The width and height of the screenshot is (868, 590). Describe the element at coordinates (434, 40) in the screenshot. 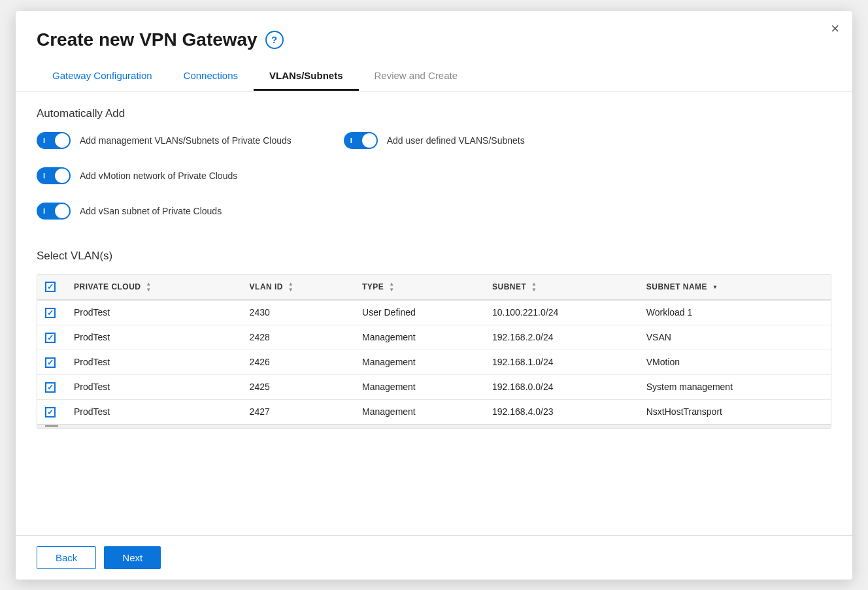

I see `title-row: Create new VPN Gateway ?` at that location.